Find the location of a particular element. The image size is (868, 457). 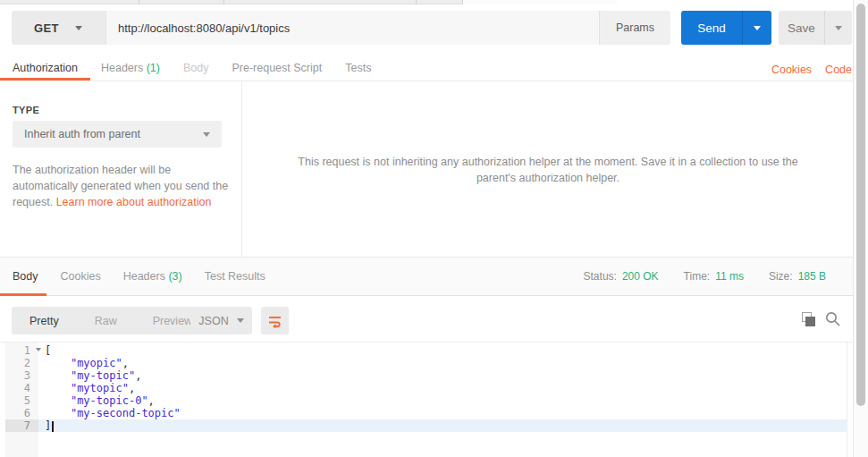

headers-count-badge: (1) is located at coordinates (154, 68).